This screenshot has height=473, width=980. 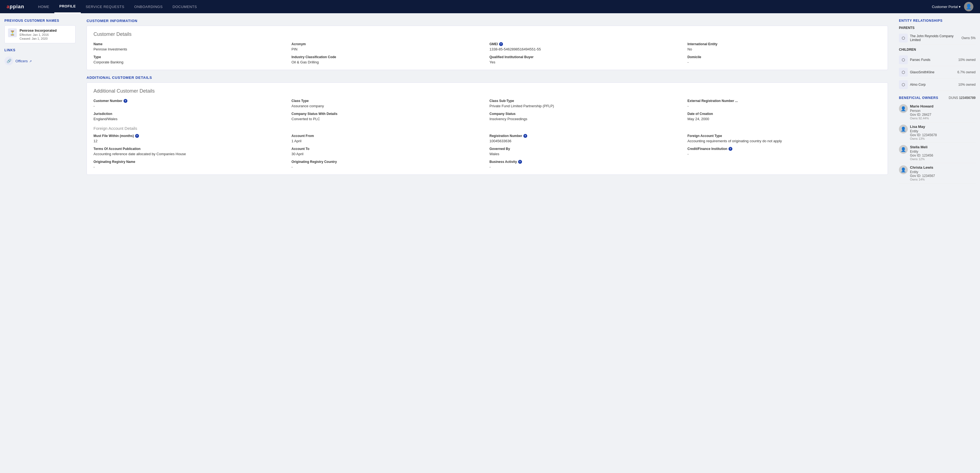 What do you see at coordinates (190, 62) in the screenshot?
I see `field-type-value: Corporate Banking` at bounding box center [190, 62].